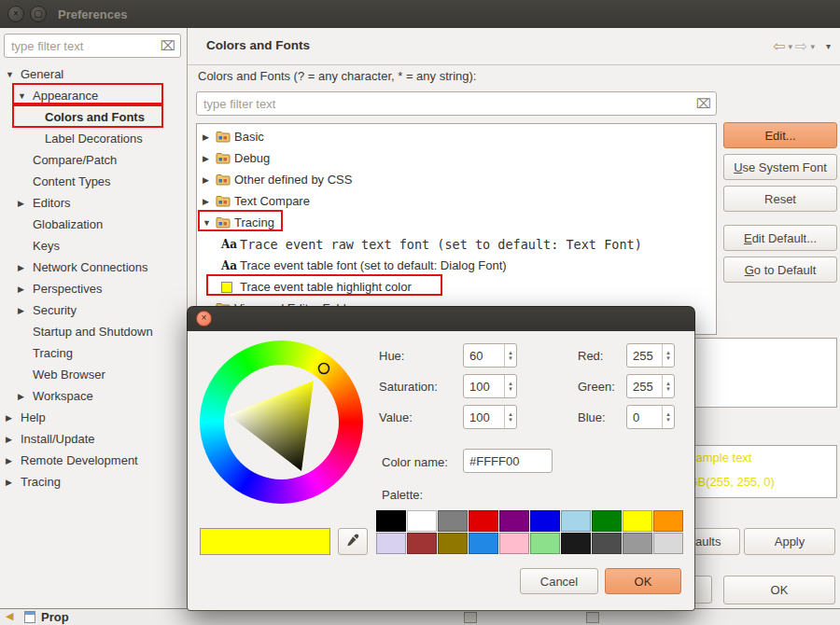 The image size is (840, 625). I want to click on saturation-spinbox: ▴▾, so click(490, 386).